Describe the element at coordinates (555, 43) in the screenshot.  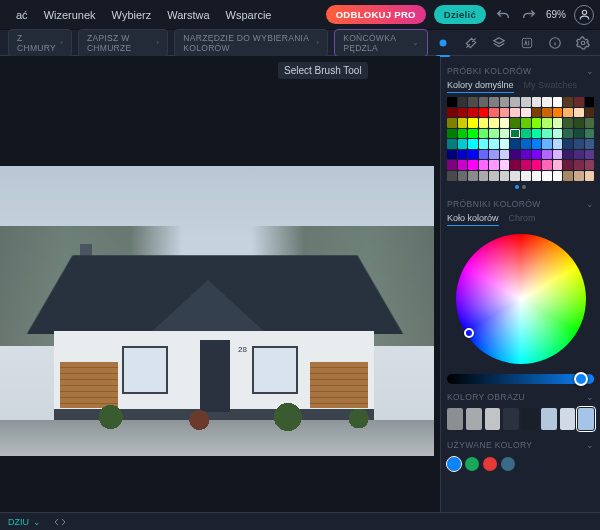
I see `info-tab-icon` at that location.